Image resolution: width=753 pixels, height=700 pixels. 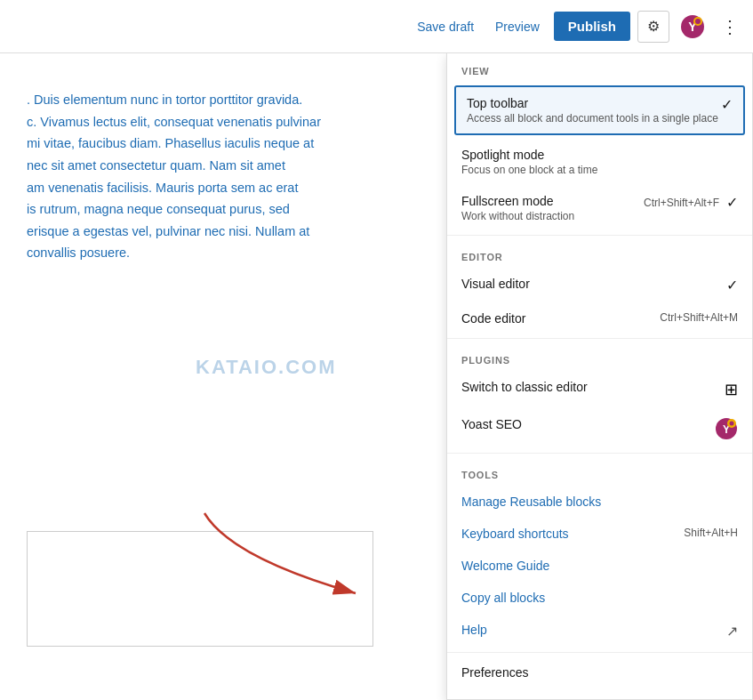 I want to click on shortcut-label: Shift+Alt+H, so click(x=711, y=533).